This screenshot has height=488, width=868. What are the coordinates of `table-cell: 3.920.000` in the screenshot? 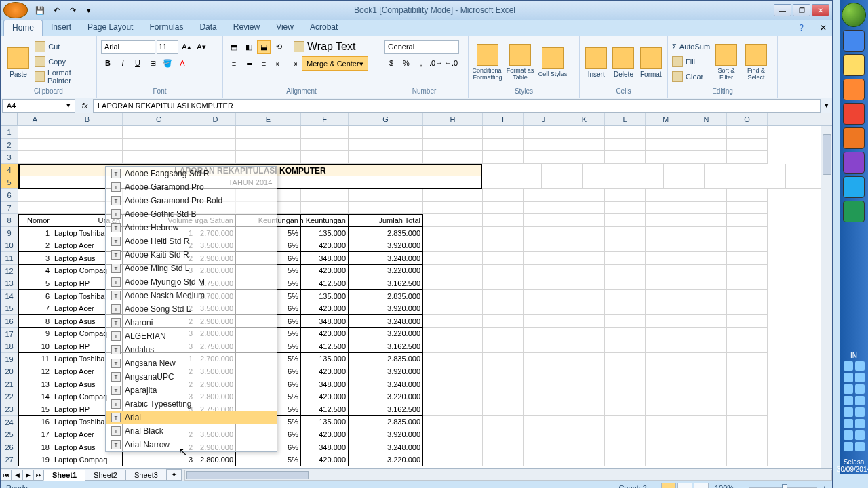 It's located at (386, 371).